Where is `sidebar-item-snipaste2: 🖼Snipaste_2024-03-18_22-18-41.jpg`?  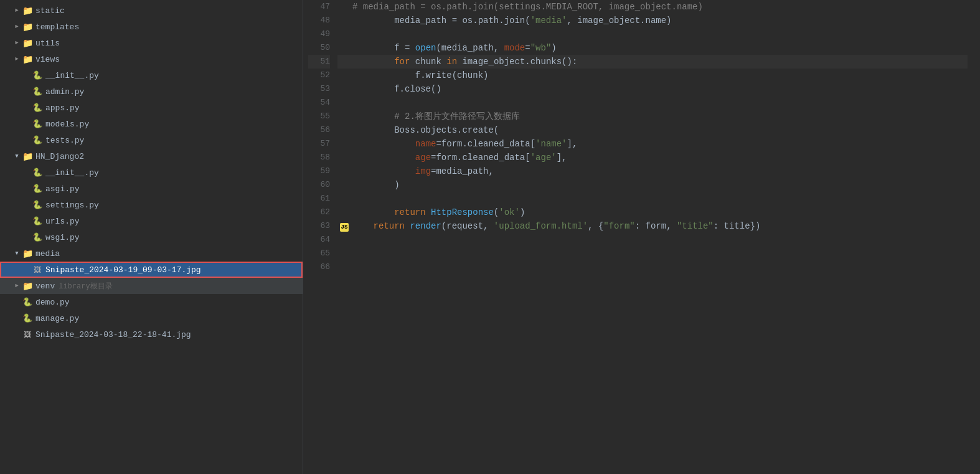
sidebar-item-snipaste2: 🖼Snipaste_2024-03-18_22-18-41.jpg is located at coordinates (151, 334).